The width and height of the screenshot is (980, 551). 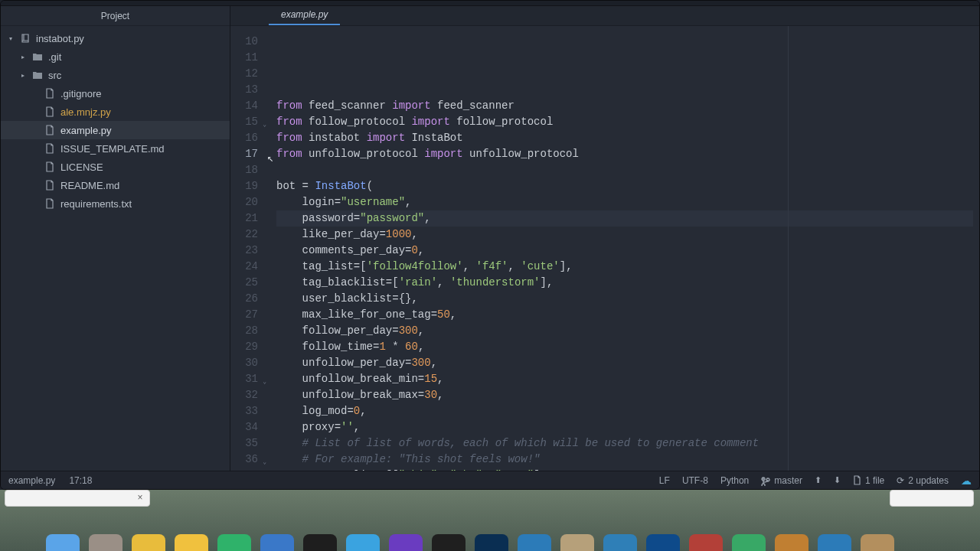 I want to click on code-line: # For example: "This shot feels wow!", so click(x=625, y=459).